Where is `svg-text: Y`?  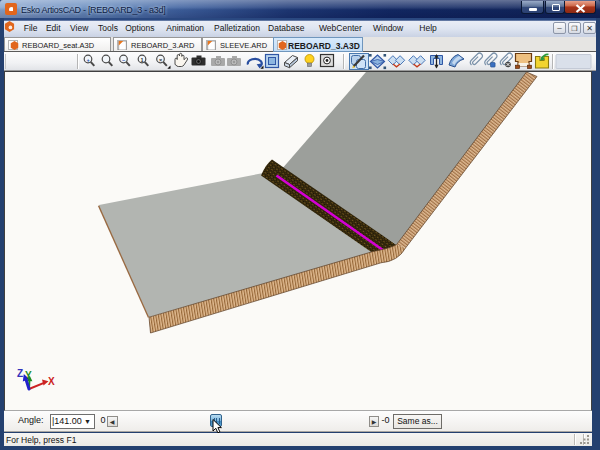 svg-text: Y is located at coordinates (28, 376).